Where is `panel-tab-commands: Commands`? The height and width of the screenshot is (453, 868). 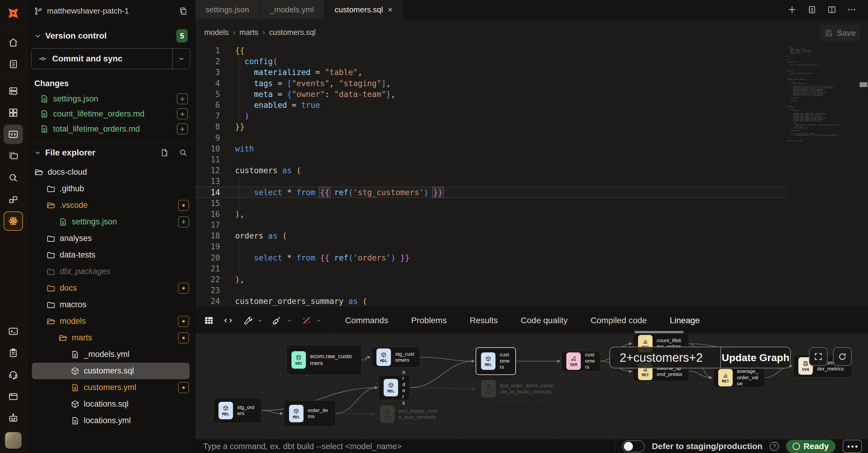
panel-tab-commands: Commands is located at coordinates (367, 321).